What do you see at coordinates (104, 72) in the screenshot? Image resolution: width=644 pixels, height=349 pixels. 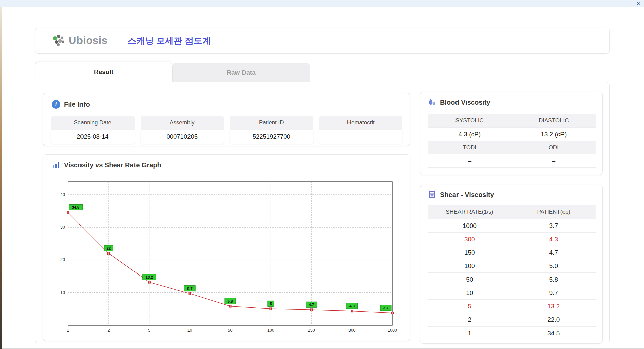 I see `tab-result: Result` at bounding box center [104, 72].